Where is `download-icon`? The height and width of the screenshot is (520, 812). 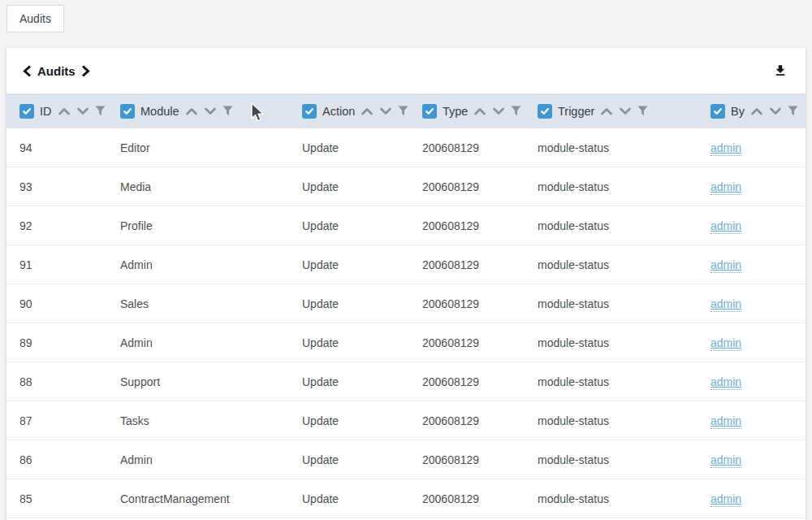 download-icon is located at coordinates (780, 71).